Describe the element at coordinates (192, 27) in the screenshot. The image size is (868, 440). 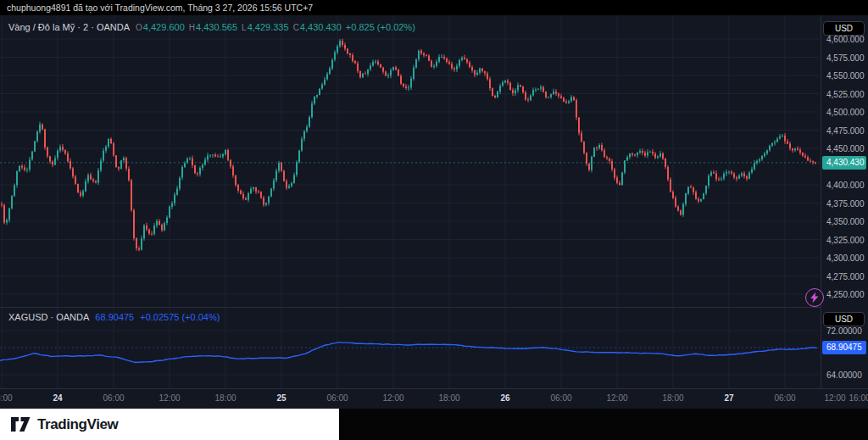
I see `high-label: H` at that location.